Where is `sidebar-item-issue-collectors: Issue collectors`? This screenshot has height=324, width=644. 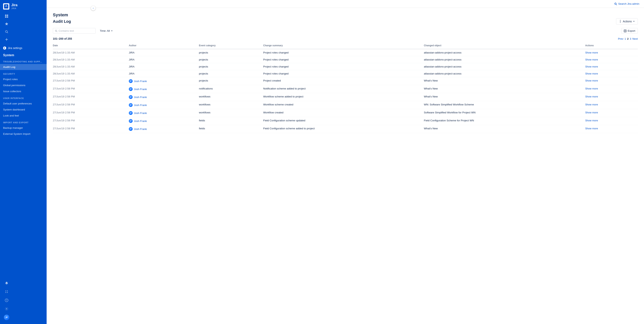
sidebar-item-issue-collectors: Issue collectors is located at coordinates (23, 91).